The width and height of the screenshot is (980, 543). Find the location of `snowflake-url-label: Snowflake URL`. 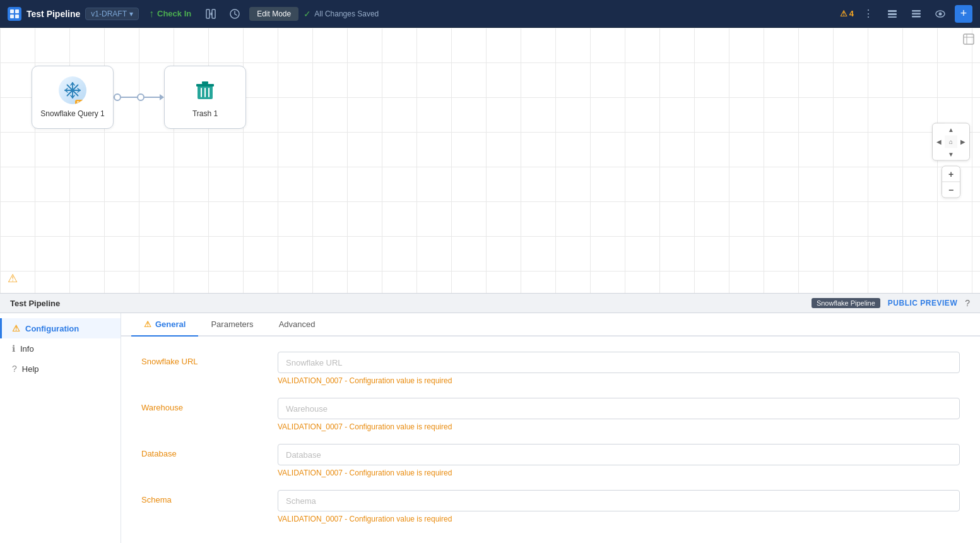

snowflake-url-label: Snowflake URL is located at coordinates (204, 359).